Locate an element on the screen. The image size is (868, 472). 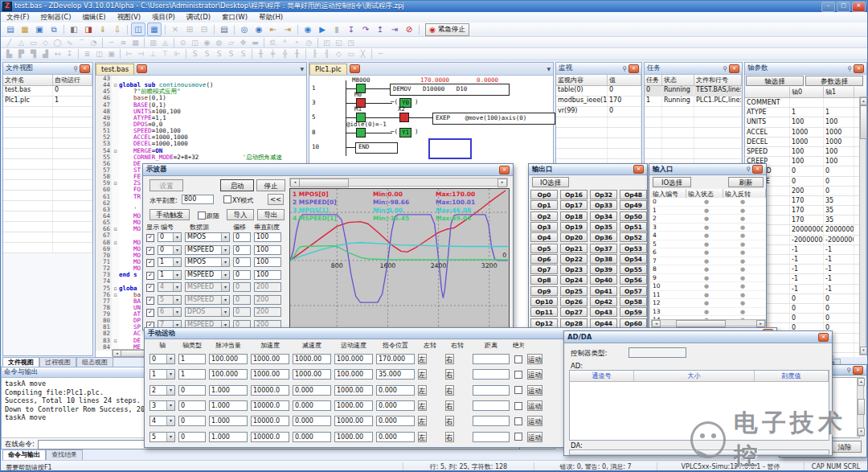
close-icon: ✕ is located at coordinates (858, 370).